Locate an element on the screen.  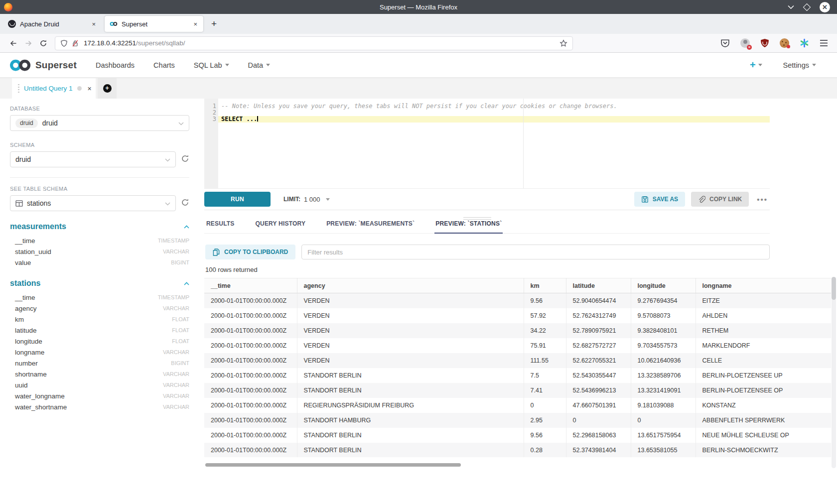
column-type: BIGINT is located at coordinates (180, 262).